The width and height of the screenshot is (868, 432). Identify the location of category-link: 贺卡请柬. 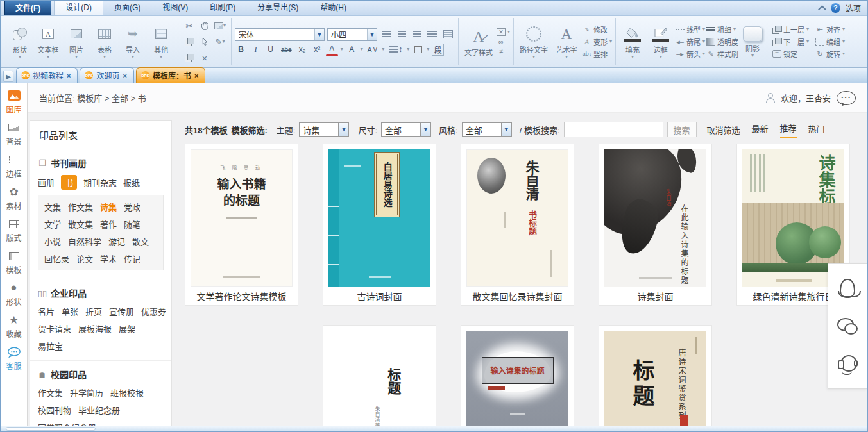
(55, 328).